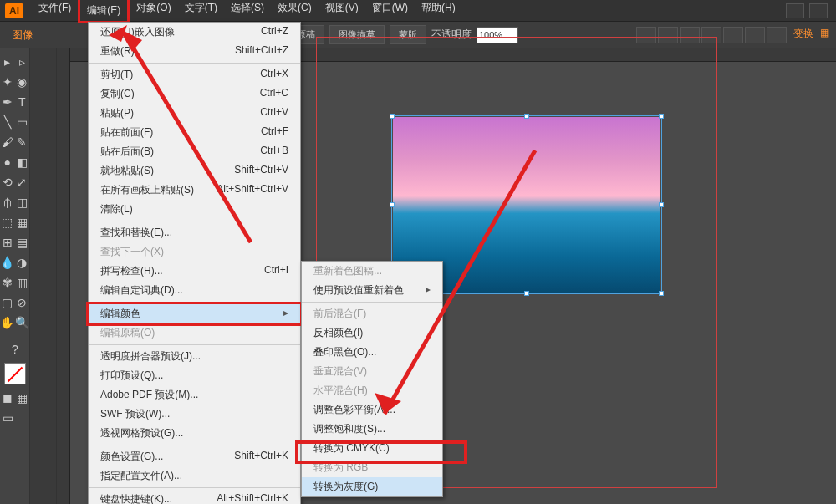 This screenshot has height=504, width=836. I want to click on hand-tool: ✋, so click(8, 323).